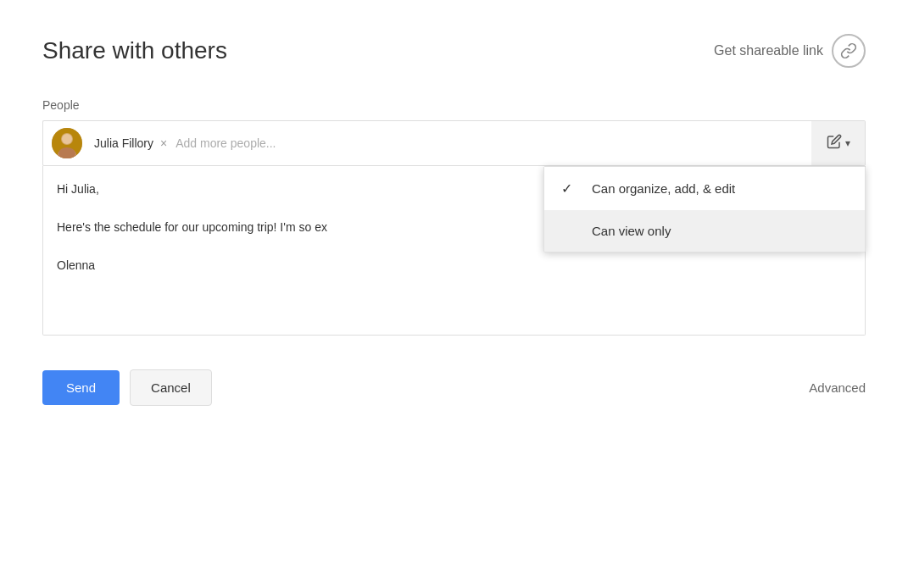 The height and width of the screenshot is (588, 908). Describe the element at coordinates (838, 143) in the screenshot. I see `edit-permissions-button: ▾` at that location.